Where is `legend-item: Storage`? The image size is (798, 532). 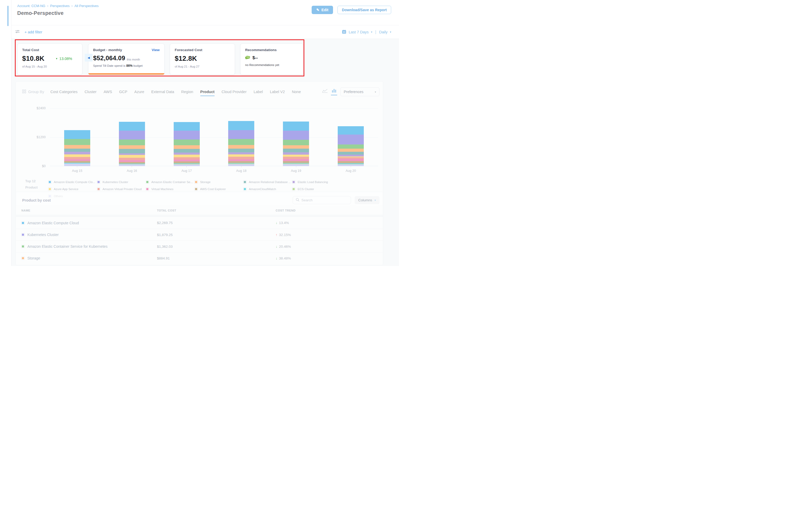 legend-item: Storage is located at coordinates (219, 182).